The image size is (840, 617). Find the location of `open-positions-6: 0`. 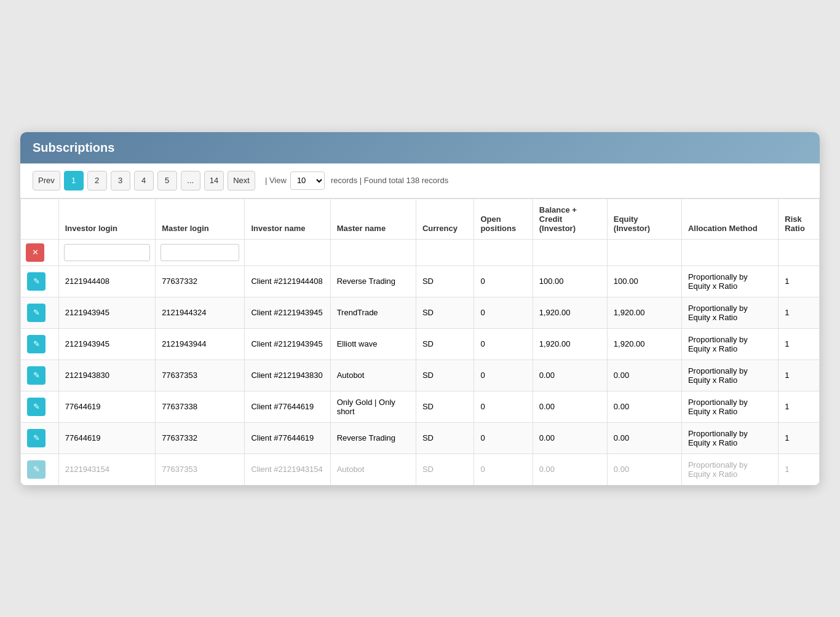

open-positions-6: 0 is located at coordinates (503, 470).